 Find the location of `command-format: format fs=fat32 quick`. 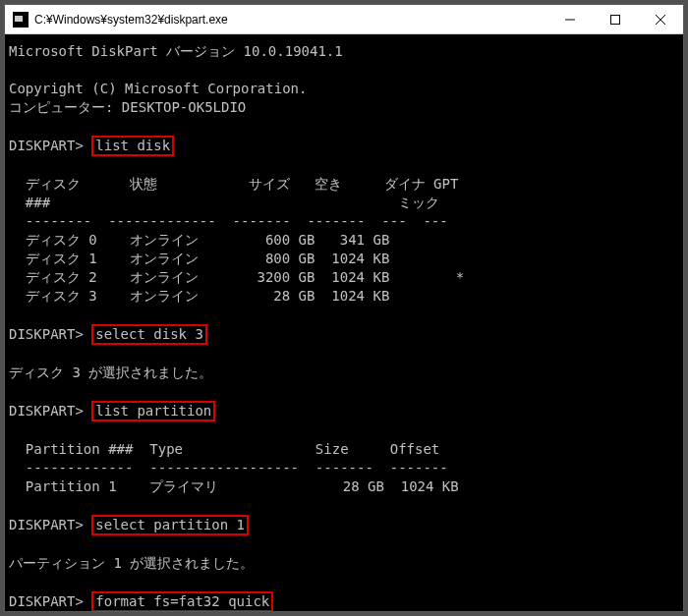

command-format: format fs=fat32 quick is located at coordinates (183, 601).